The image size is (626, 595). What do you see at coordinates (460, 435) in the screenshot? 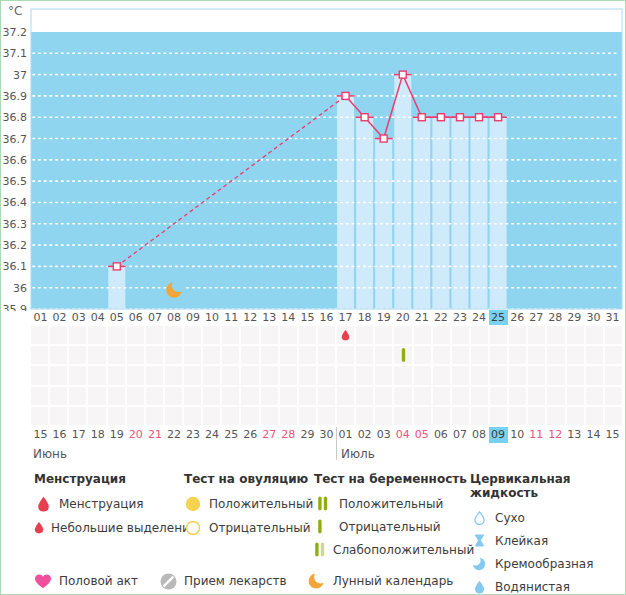
I see `calendar-date-cell: 07` at bounding box center [460, 435].